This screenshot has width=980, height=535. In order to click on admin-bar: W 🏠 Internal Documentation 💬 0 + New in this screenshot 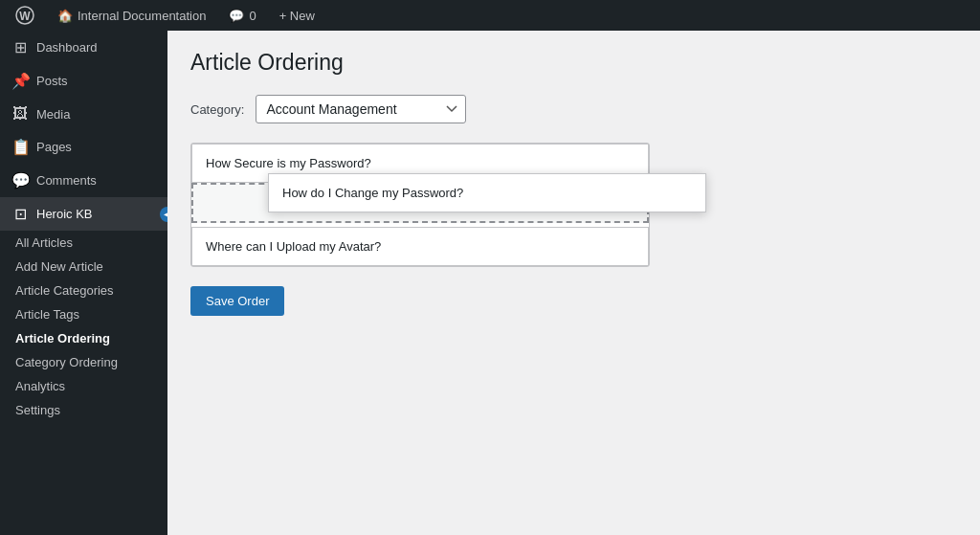, I will do `click(490, 15)`.